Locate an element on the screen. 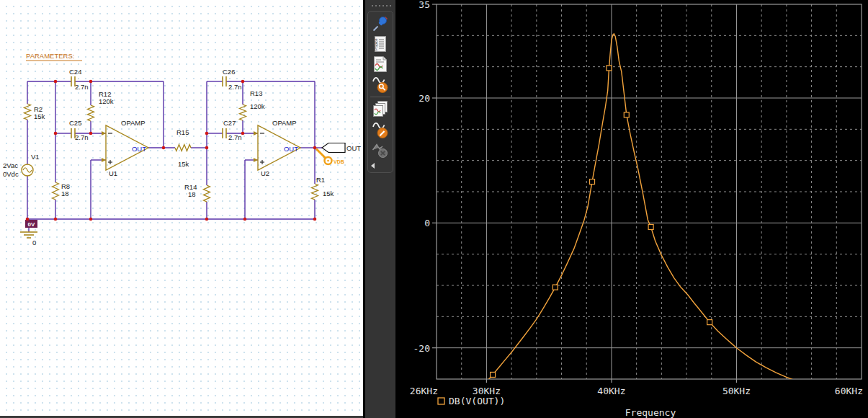  wires is located at coordinates (174, 157).